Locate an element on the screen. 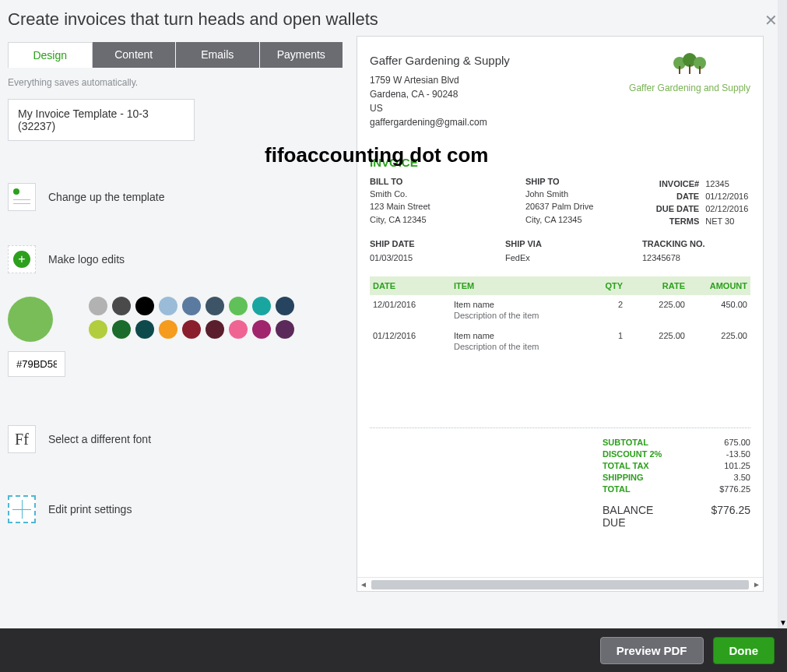 The image size is (787, 672). print-settings-button: Edit print settings is located at coordinates (90, 509).